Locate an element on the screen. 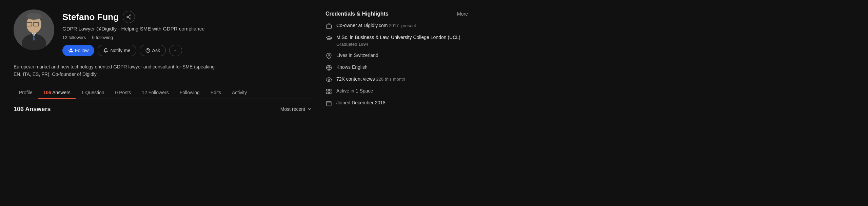  profile-stats: 12 followers · 0 following is located at coordinates (187, 37).